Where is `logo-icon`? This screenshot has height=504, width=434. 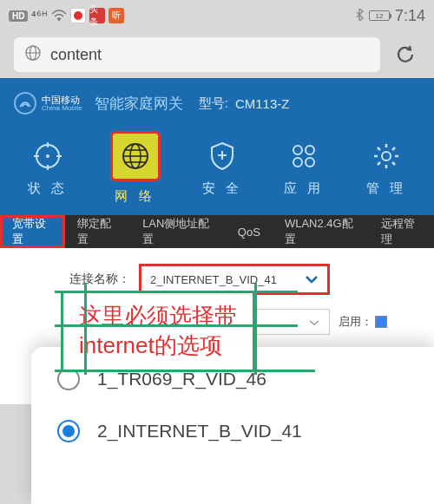
logo-icon is located at coordinates (25, 103).